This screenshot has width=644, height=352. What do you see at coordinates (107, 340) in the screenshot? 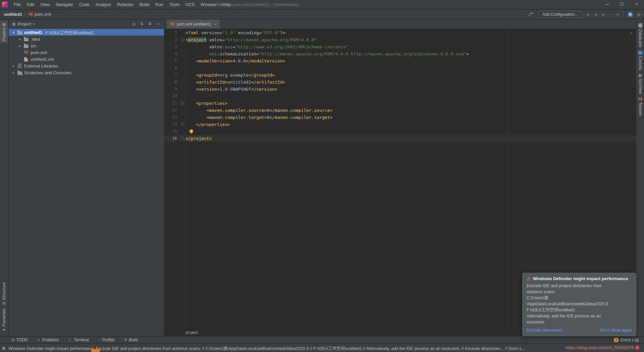
I see `tool-window-button-profiler: ◔Profiler` at bounding box center [107, 340].